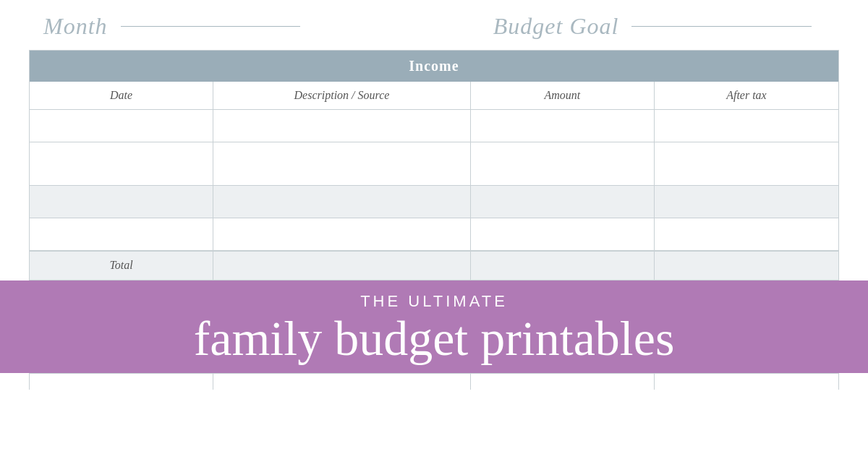 Image resolution: width=868 pixels, height=454 pixels. Describe the element at coordinates (563, 202) in the screenshot. I see `row3-amount` at that location.